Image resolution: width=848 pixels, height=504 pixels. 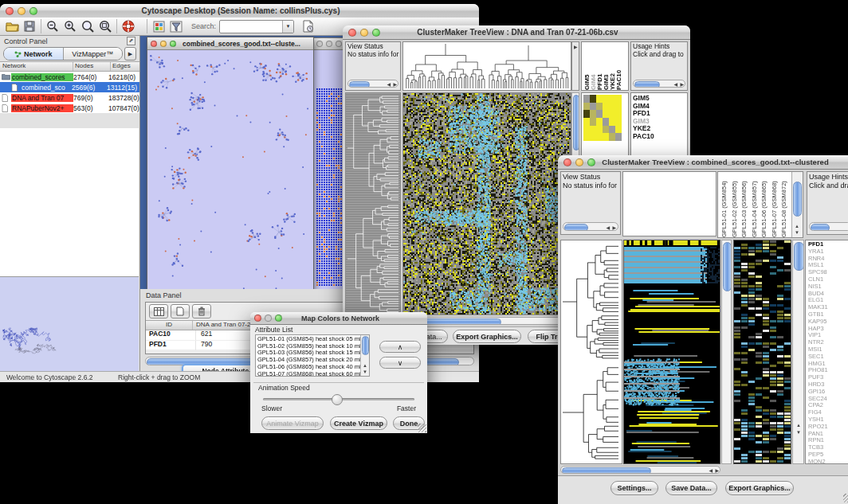 What do you see at coordinates (128, 26) in the screenshot?
I see `help-lifesaver-icon` at bounding box center [128, 26].